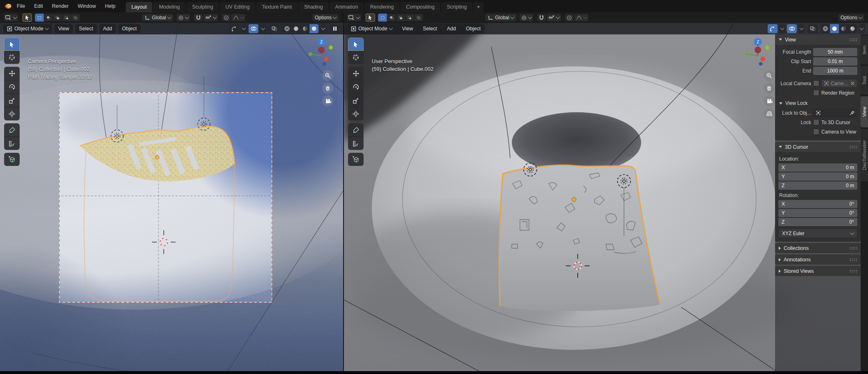 The width and height of the screenshot is (868, 374). What do you see at coordinates (277, 7) in the screenshot?
I see `tab-texture-paint: Texture Paint` at bounding box center [277, 7].